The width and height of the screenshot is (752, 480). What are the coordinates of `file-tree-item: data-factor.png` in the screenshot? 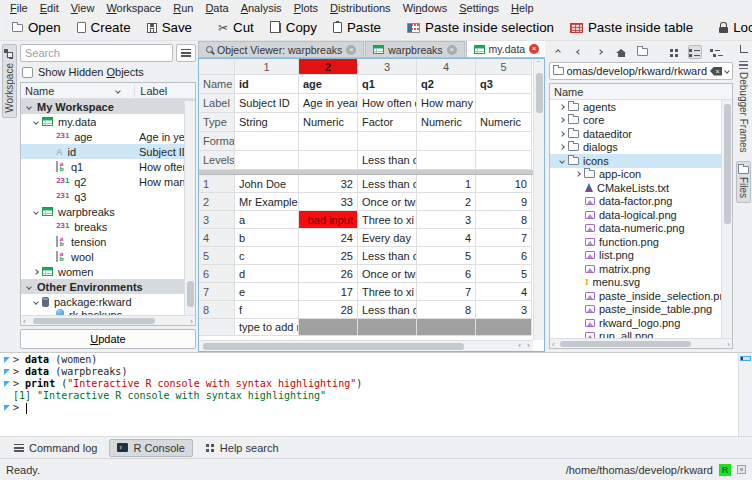 It's located at (641, 202).